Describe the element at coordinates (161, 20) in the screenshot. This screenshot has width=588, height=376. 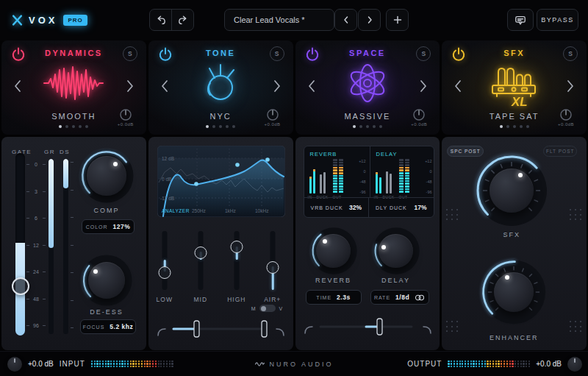
I see `undo-button` at that location.